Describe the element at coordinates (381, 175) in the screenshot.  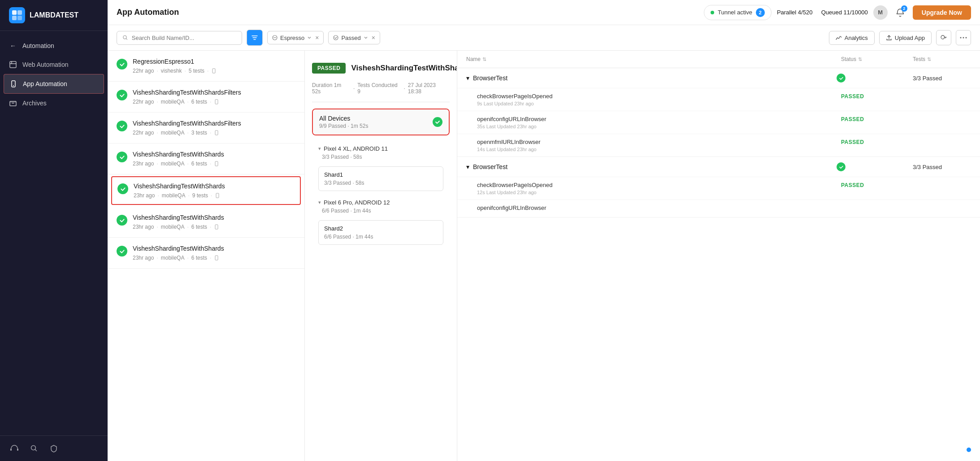
I see `shard1-name: Shard1` at that location.